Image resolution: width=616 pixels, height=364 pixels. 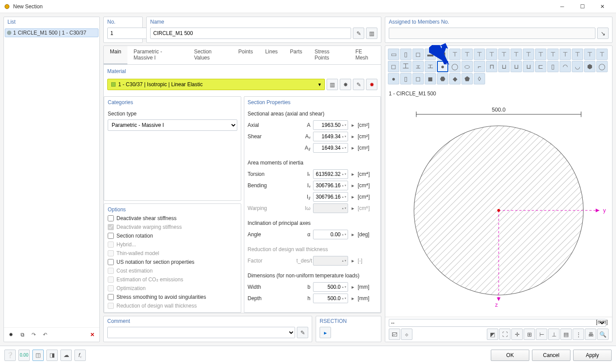 What do you see at coordinates (492, 66) in the screenshot?
I see `shape-button-26: ⊓` at bounding box center [492, 66].